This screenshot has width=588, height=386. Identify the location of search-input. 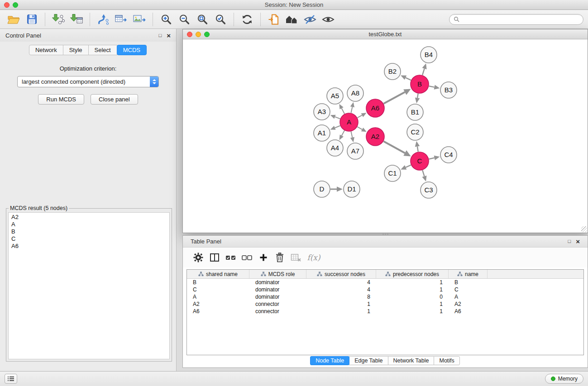
(521, 19).